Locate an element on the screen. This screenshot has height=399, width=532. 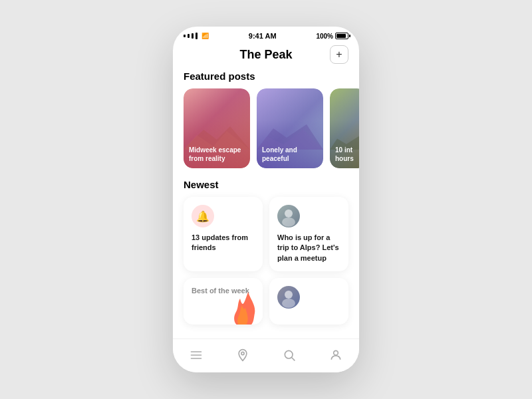
nav-menu-button is located at coordinates (196, 355).